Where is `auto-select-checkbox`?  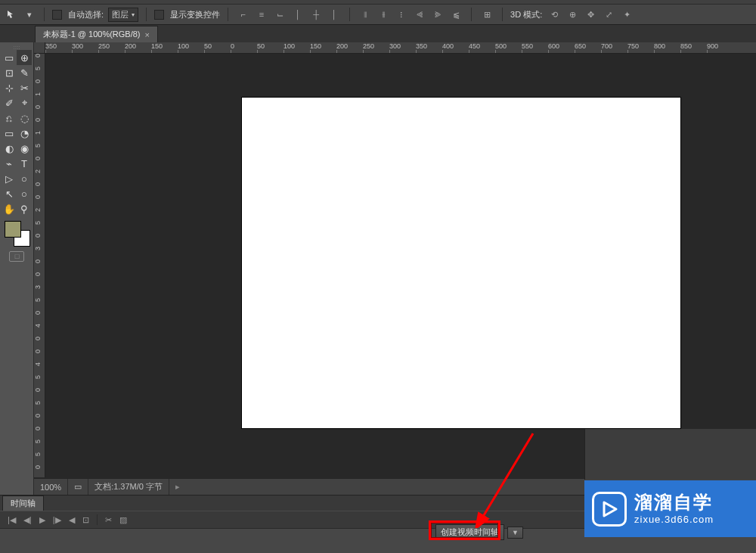 auto-select-checkbox is located at coordinates (57, 15).